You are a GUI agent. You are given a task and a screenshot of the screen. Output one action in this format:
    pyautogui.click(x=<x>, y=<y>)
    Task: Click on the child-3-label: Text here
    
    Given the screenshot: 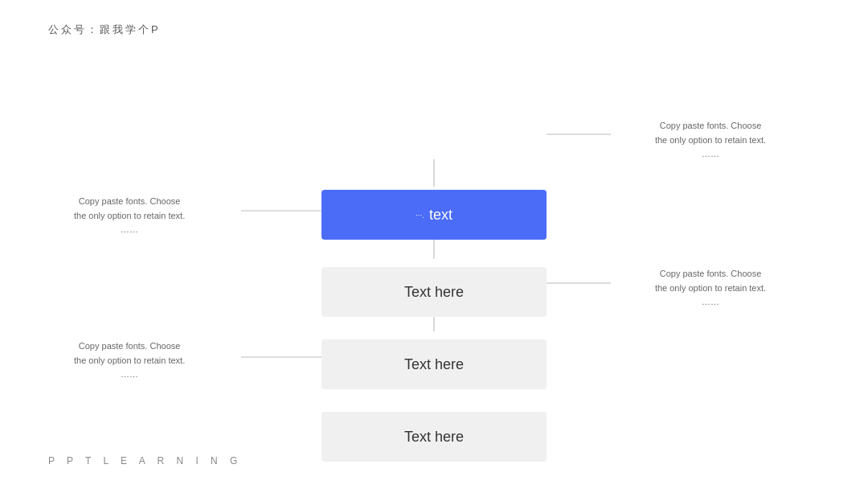 What is the action you would take?
    pyautogui.click(x=434, y=438)
    